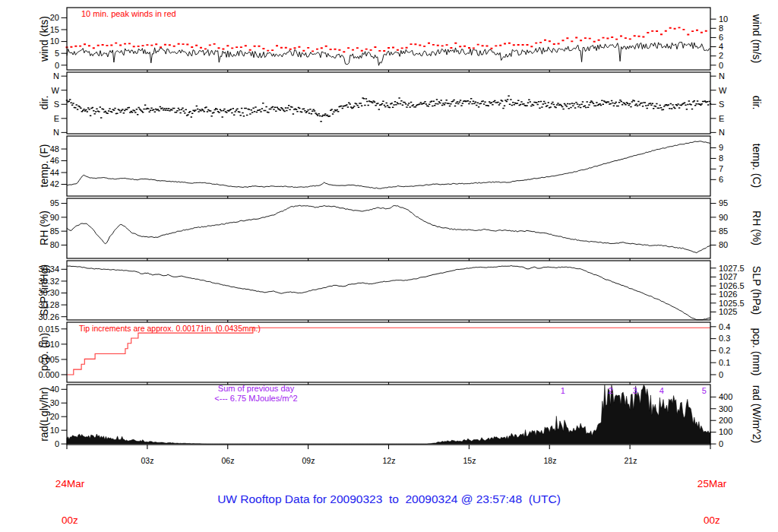 The image size is (778, 532). What do you see at coordinates (726, 397) in the screenshot?
I see `ytick-right-rad: 400` at bounding box center [726, 397].